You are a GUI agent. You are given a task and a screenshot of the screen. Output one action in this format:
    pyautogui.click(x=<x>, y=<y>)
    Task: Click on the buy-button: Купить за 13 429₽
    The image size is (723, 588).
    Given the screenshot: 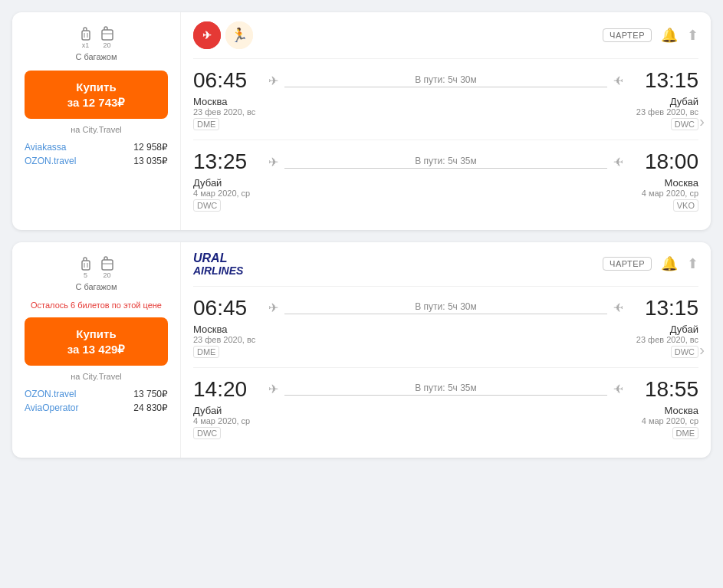 What is the action you would take?
    pyautogui.click(x=97, y=342)
    